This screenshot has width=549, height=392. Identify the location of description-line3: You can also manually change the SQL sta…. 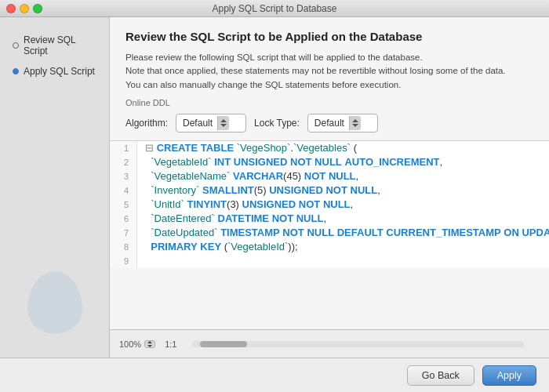
(264, 85).